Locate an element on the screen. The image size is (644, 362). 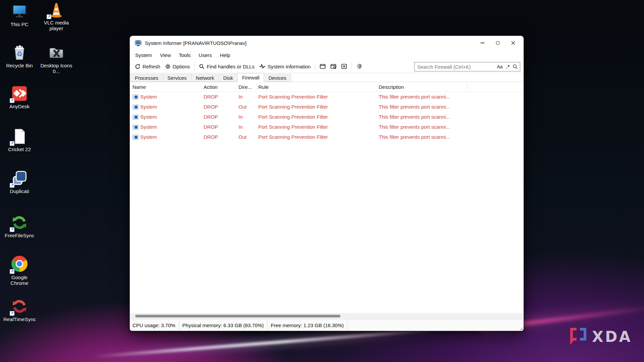
status-physical-memory: Physical memory: 6.33 GB (83.70%) is located at coordinates (223, 325).